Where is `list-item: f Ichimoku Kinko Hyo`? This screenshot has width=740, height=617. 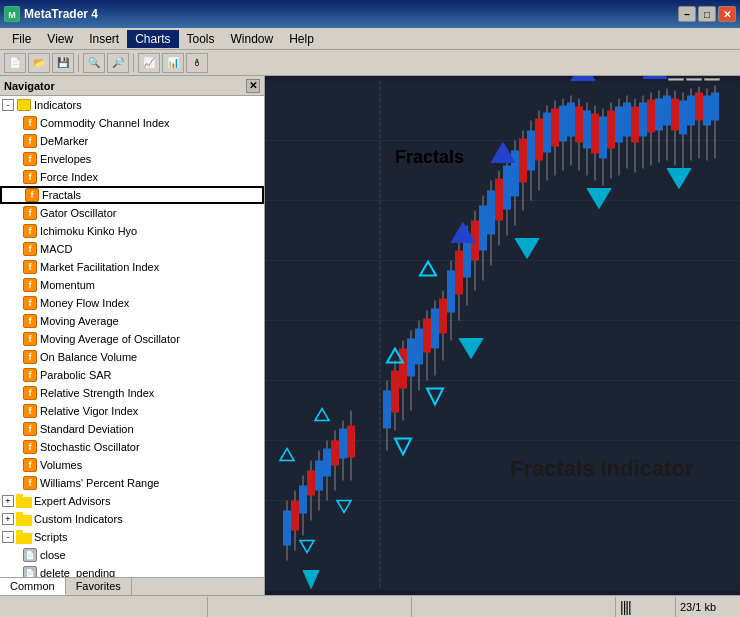 list-item: f Ichimoku Kinko Hyo is located at coordinates (132, 231).